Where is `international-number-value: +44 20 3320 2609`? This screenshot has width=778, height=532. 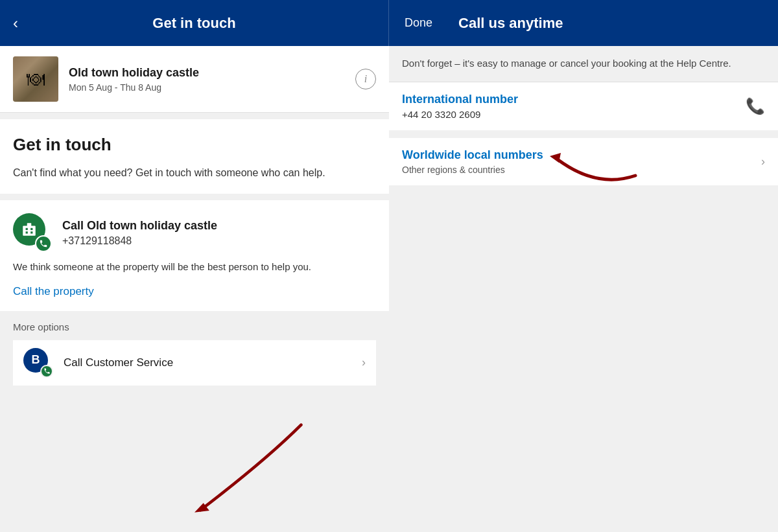
international-number-value: +44 20 3320 2609 is located at coordinates (574, 114).